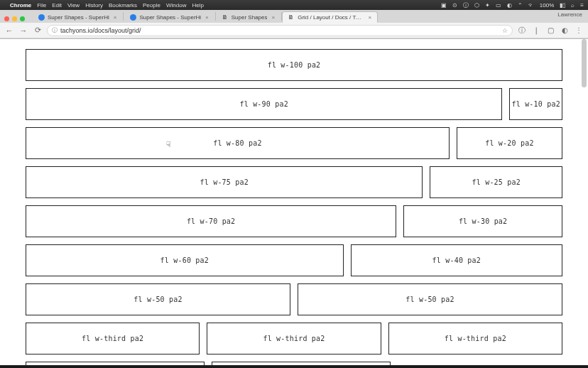 Image resolution: width=588 pixels, height=368 pixels. What do you see at coordinates (499, 6) in the screenshot?
I see `status-icon: ▭` at bounding box center [499, 6].